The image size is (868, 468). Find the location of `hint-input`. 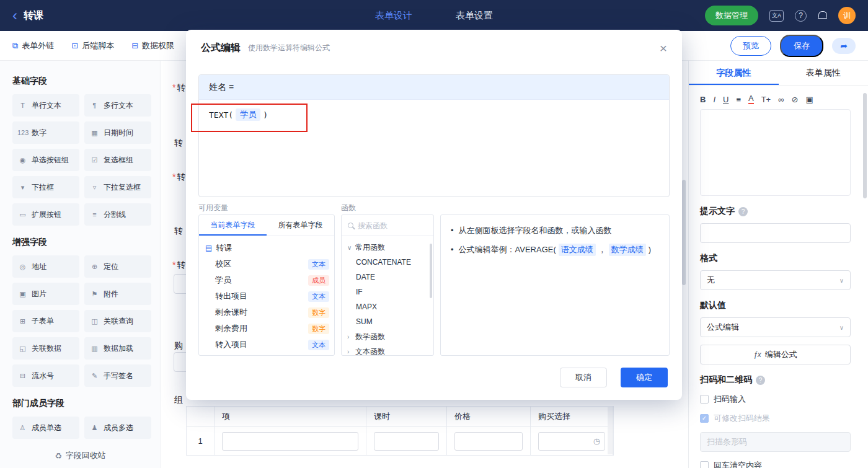

hint-input is located at coordinates (775, 233).